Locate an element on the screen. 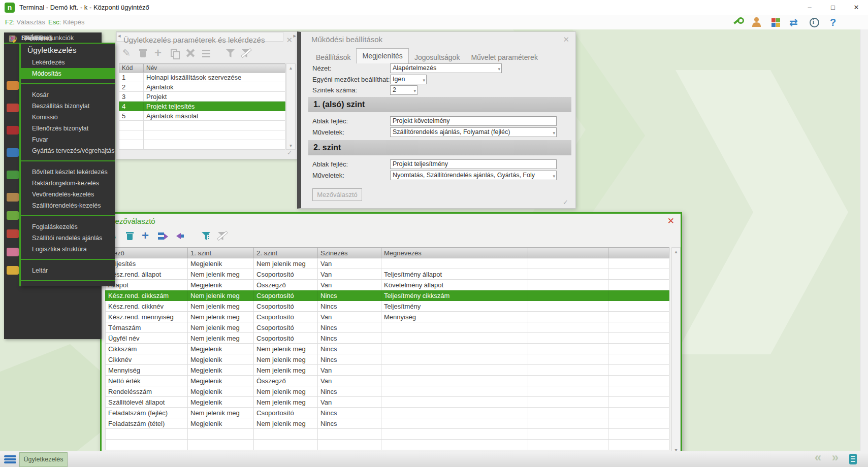  tab: Megjelenítés is located at coordinates (382, 56).